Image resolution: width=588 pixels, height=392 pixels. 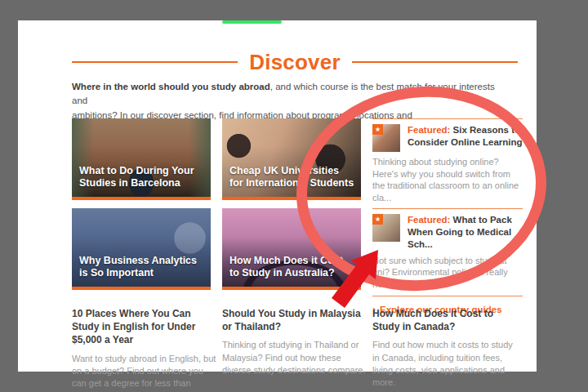 What do you see at coordinates (292, 178) in the screenshot?
I see `card-title: Cheap UK Universities for International …` at bounding box center [292, 178].